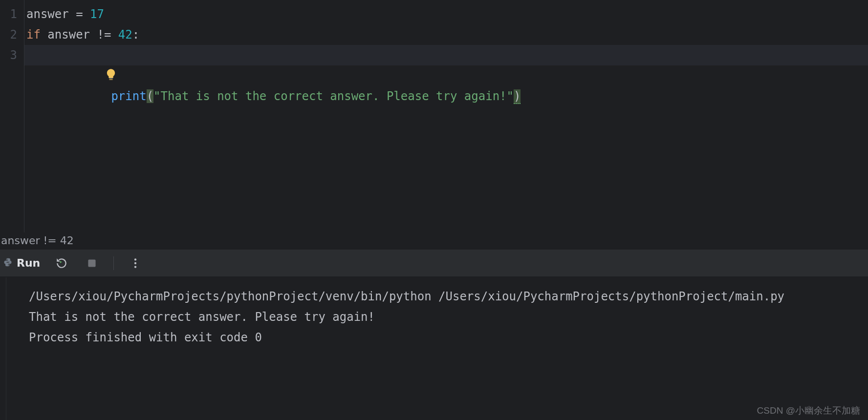 The height and width of the screenshot is (420, 868). What do you see at coordinates (449, 296) in the screenshot?
I see `console-line: /Users/xiou/PycharmProjects/pythonProjec…` at bounding box center [449, 296].